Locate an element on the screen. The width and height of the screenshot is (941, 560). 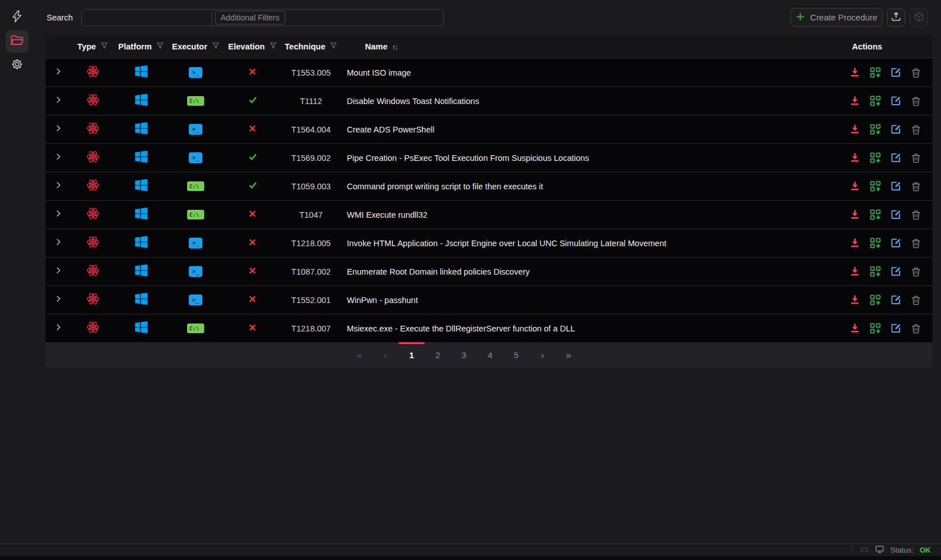
filter-icon-platform is located at coordinates (160, 47).